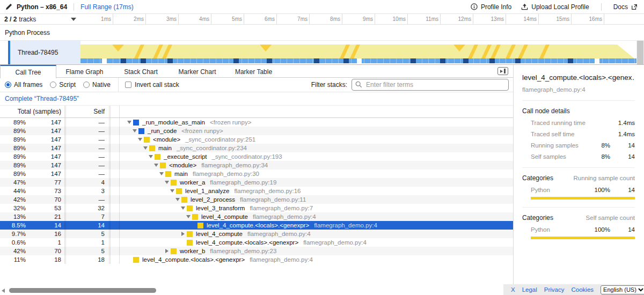 The width and height of the screenshot is (644, 295). What do you see at coordinates (257, 165) in the screenshot?
I see `call-tree-row: 89%147—<module>flamegraph_demo.py:34` at bounding box center [257, 165].